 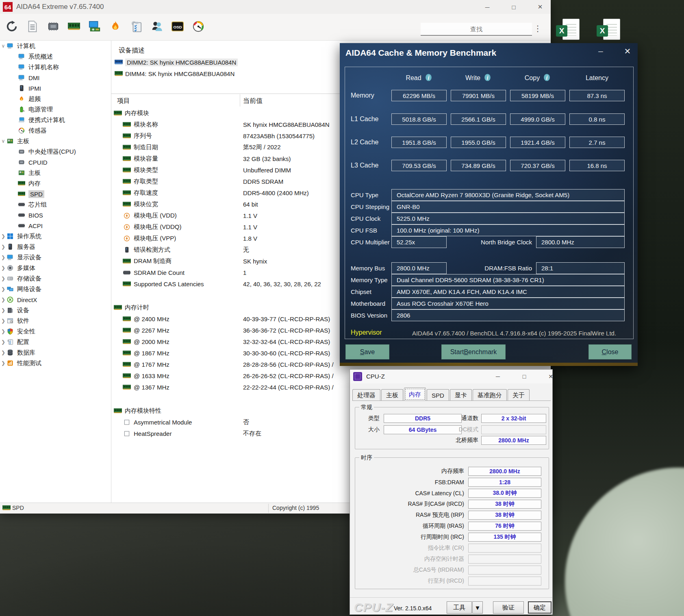 What do you see at coordinates (367, 395) in the screenshot?
I see `tab-处理器: 处理器` at bounding box center [367, 395].